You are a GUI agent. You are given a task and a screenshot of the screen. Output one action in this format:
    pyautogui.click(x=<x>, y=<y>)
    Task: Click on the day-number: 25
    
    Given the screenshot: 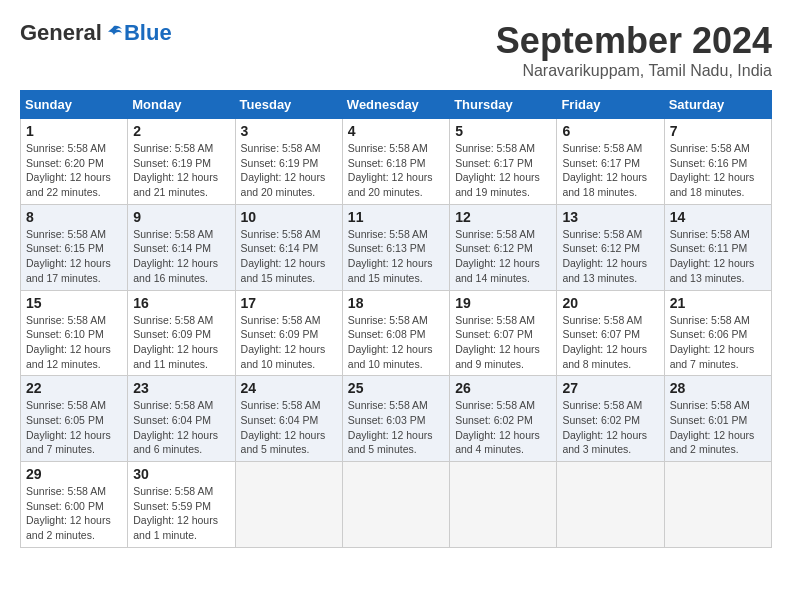 What is the action you would take?
    pyautogui.click(x=396, y=388)
    